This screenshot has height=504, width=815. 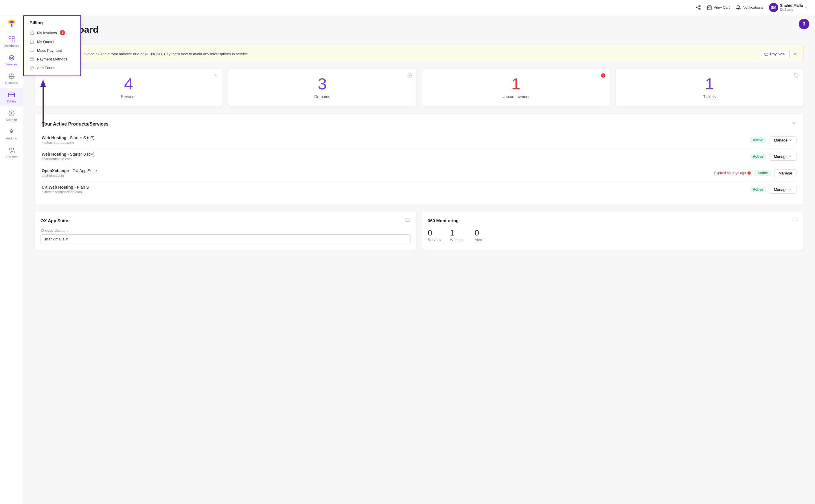 What do you see at coordinates (75, 124) in the screenshot?
I see `services-section-title: Your Active Products/Services` at bounding box center [75, 124].